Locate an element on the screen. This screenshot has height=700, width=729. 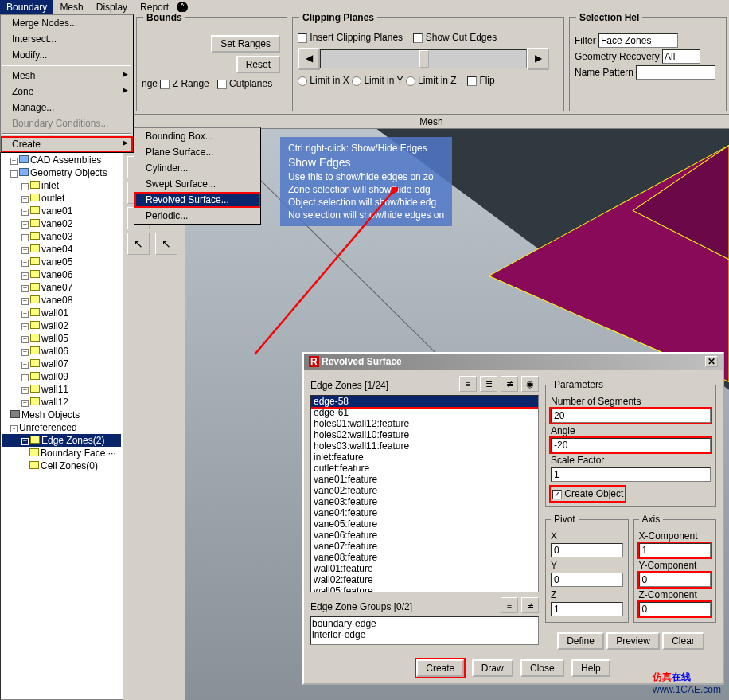
list-icon-1: ≡ is located at coordinates (468, 384).